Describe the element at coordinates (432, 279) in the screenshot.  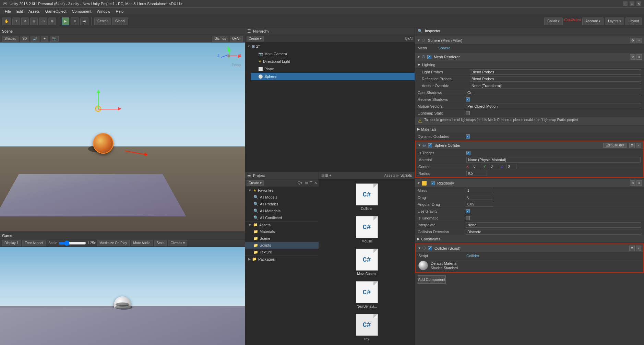
I see `add-component-btn: Add Component` at that location.